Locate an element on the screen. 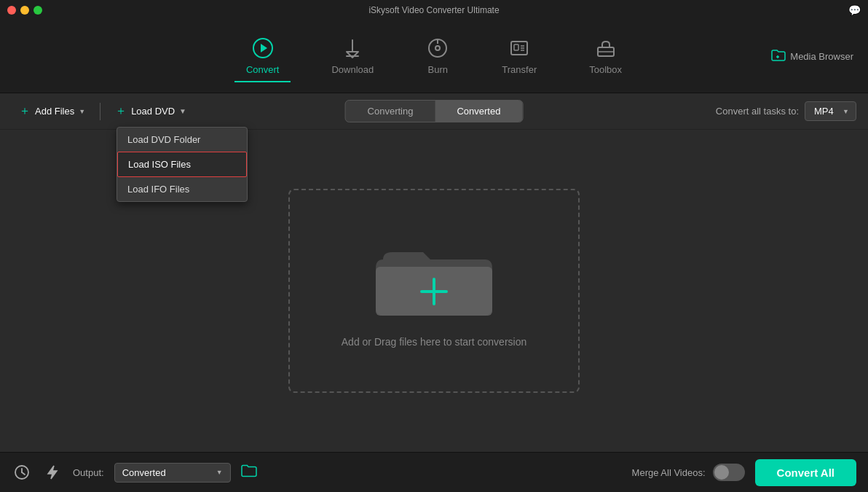 Image resolution: width=868 pixels, height=492 pixels. load-dvd-button: ＋ Load DVD ▼ is located at coordinates (151, 111).